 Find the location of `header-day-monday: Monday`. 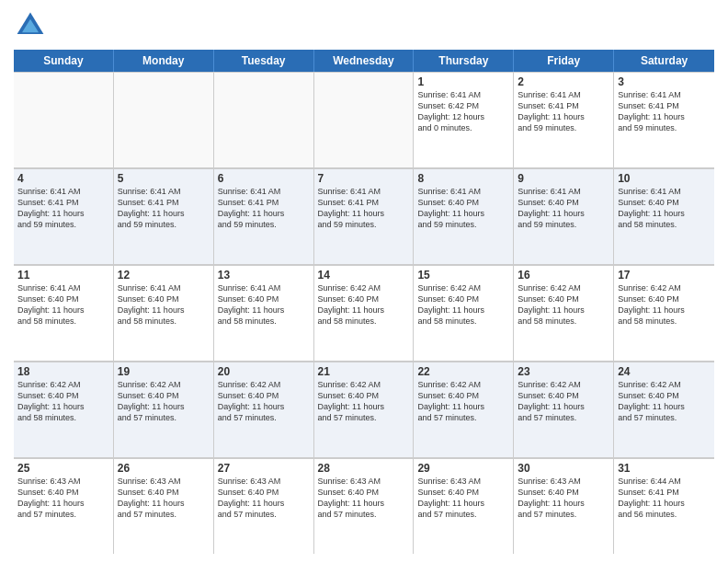

header-day-monday: Monday is located at coordinates (164, 61).